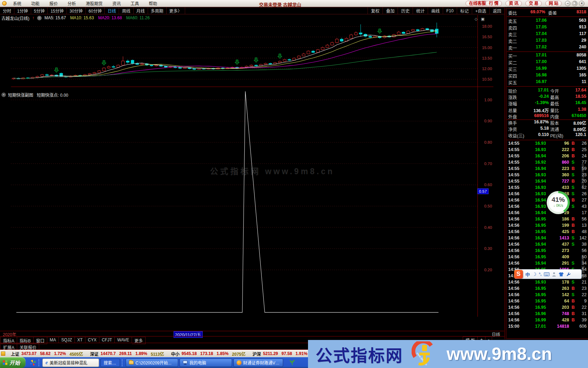  Describe the element at coordinates (584, 213) in the screenshot. I see `tick-count: 17` at that location.